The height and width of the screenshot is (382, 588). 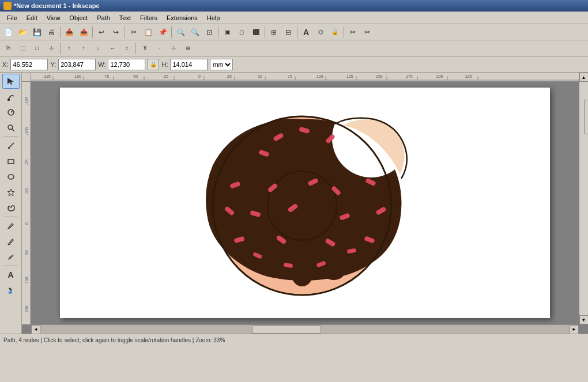 What do you see at coordinates (335, 32) in the screenshot?
I see `lock-tb: 🔒` at bounding box center [335, 32].